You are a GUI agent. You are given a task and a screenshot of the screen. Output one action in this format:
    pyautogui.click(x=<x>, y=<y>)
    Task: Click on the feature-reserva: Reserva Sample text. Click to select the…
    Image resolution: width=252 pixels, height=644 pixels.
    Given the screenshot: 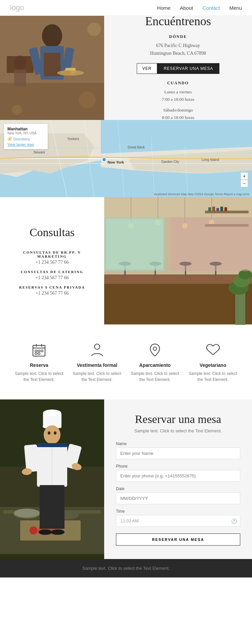 What is the action you would take?
    pyautogui.click(x=39, y=362)
    